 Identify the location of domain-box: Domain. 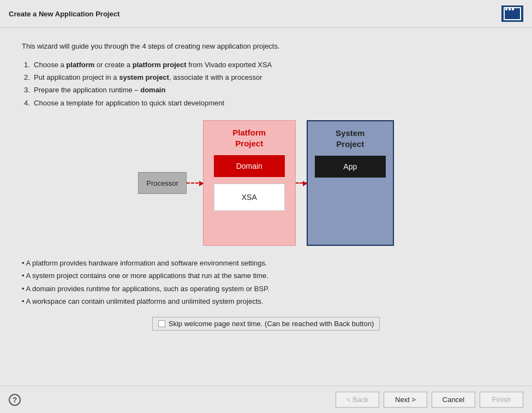
(249, 166).